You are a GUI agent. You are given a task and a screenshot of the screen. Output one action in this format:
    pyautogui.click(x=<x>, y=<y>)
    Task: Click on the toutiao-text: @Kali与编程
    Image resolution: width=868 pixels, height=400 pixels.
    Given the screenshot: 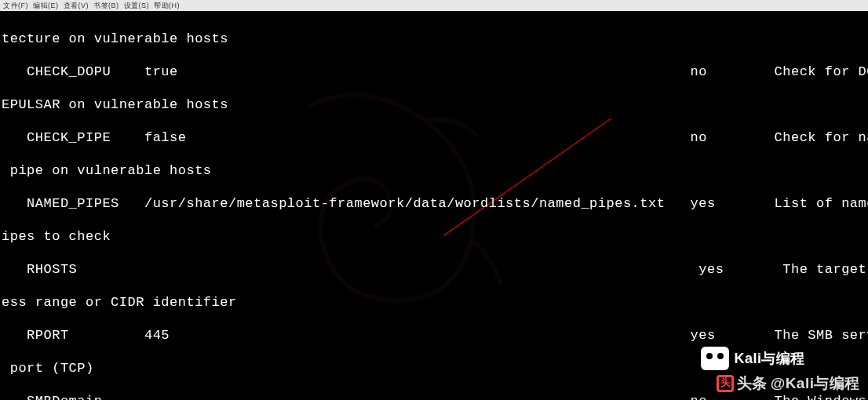 What is the action you would take?
    pyautogui.click(x=815, y=384)
    